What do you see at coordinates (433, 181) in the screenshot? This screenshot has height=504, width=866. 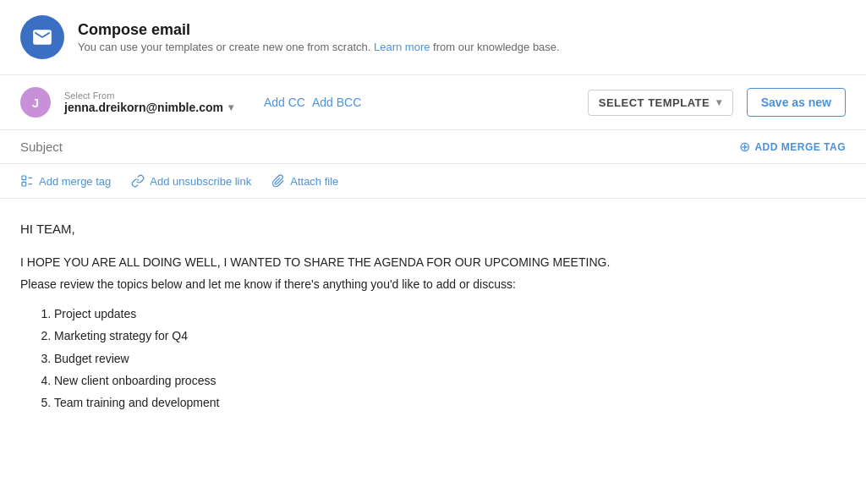 I see `toolbar-row: Add merge tag Add unsubscribe link Attac…` at bounding box center [433, 181].